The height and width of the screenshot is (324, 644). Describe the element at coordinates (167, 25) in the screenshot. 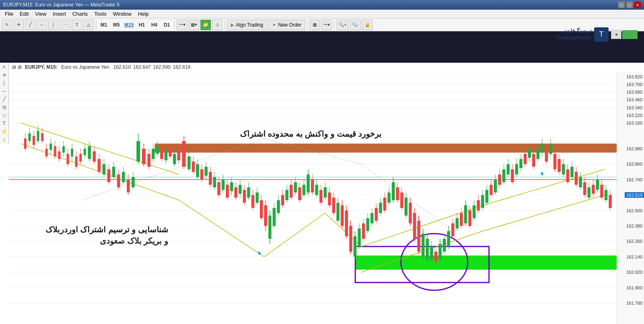

I see `tf-d1: D1` at that location.